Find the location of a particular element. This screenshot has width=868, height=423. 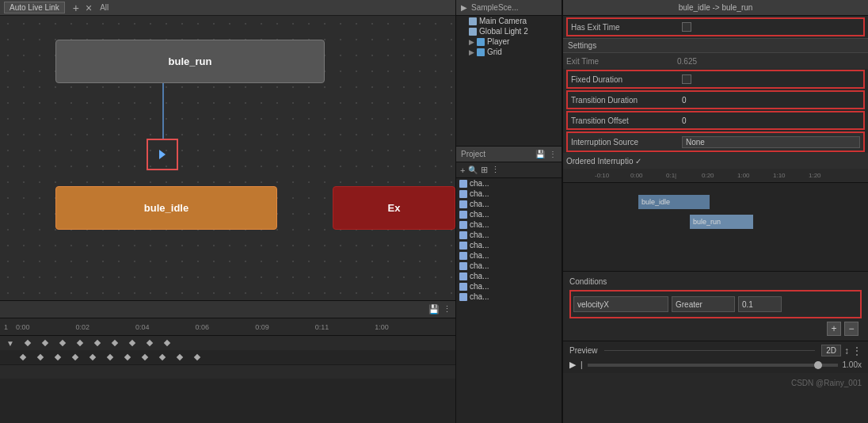

preview-header: Preview 2D ↕ ⋮ is located at coordinates (716, 350).